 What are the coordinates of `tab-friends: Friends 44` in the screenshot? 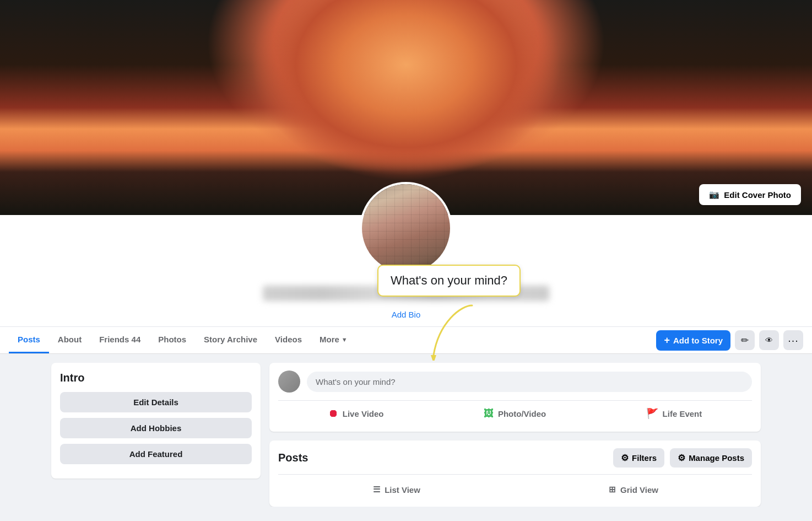 It's located at (120, 340).